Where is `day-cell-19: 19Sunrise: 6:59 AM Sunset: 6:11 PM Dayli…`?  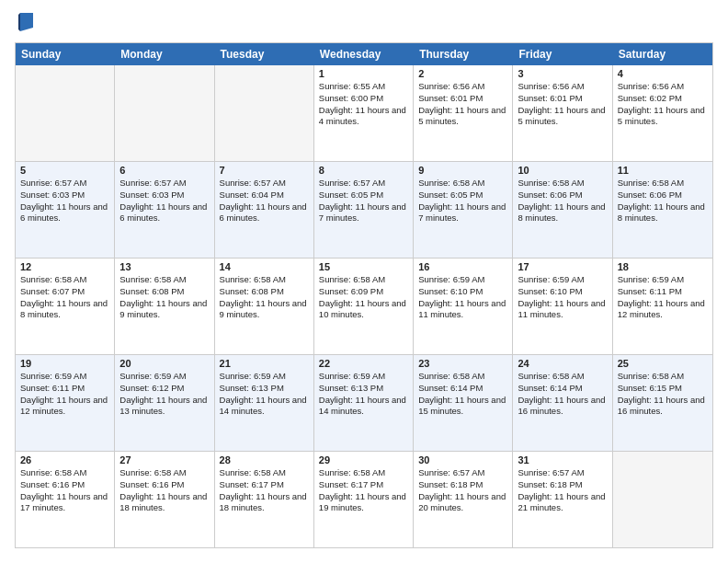 day-cell-19: 19Sunrise: 6:59 AM Sunset: 6:11 PM Dayli… is located at coordinates (65, 403).